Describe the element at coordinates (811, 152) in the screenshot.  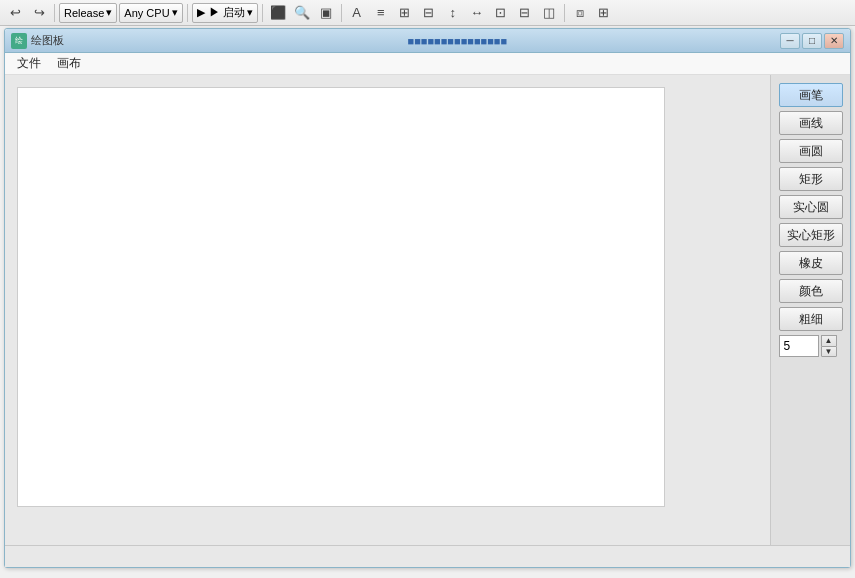
I see `tool-circle-label: 画圆` at that location.